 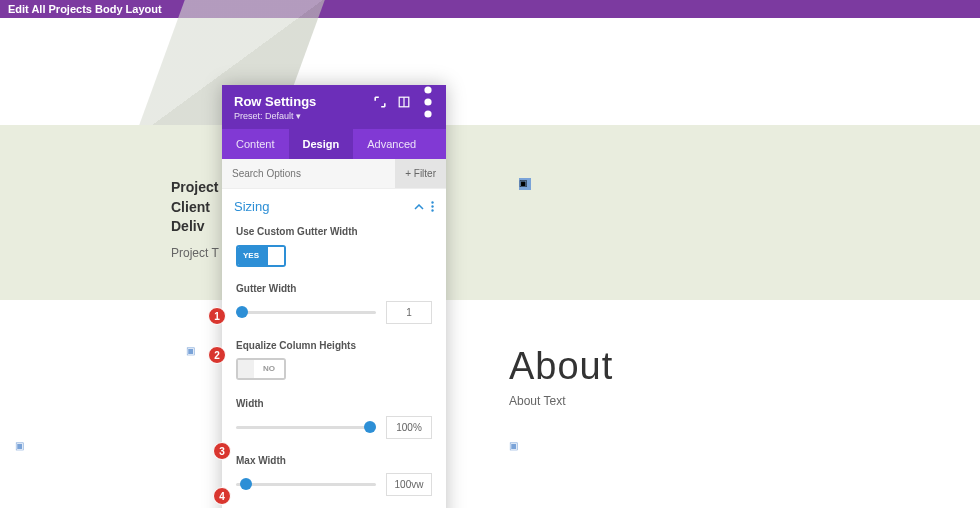 What do you see at coordinates (334, 204) in the screenshot?
I see `section-sizing-header: Sizing` at bounding box center [334, 204].